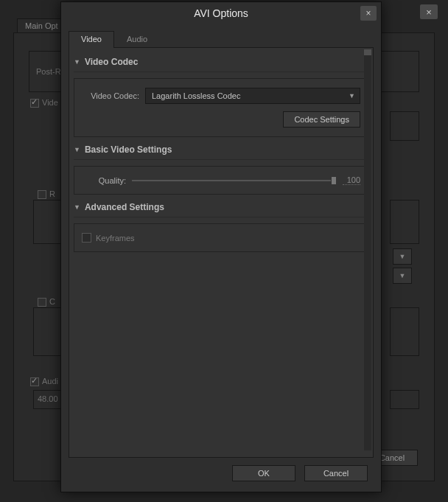  I want to click on parent-label-post: Post-R, so click(49, 72).